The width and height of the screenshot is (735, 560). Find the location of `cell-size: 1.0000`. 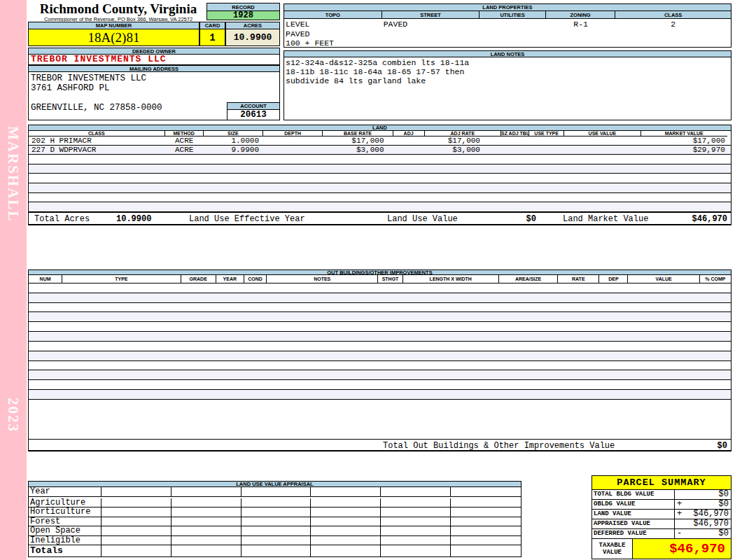

cell-size: 1.0000 is located at coordinates (234, 141).